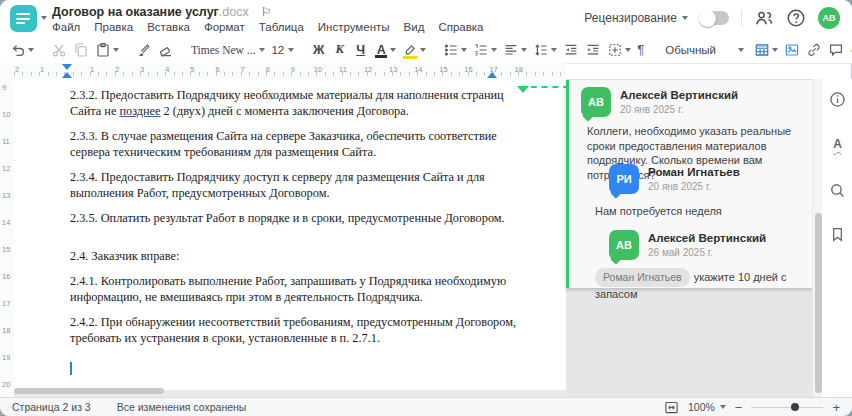 This screenshot has width=852, height=416. What do you see at coordinates (168, 27) in the screenshot?
I see `menu-item: Вставка` at bounding box center [168, 27].